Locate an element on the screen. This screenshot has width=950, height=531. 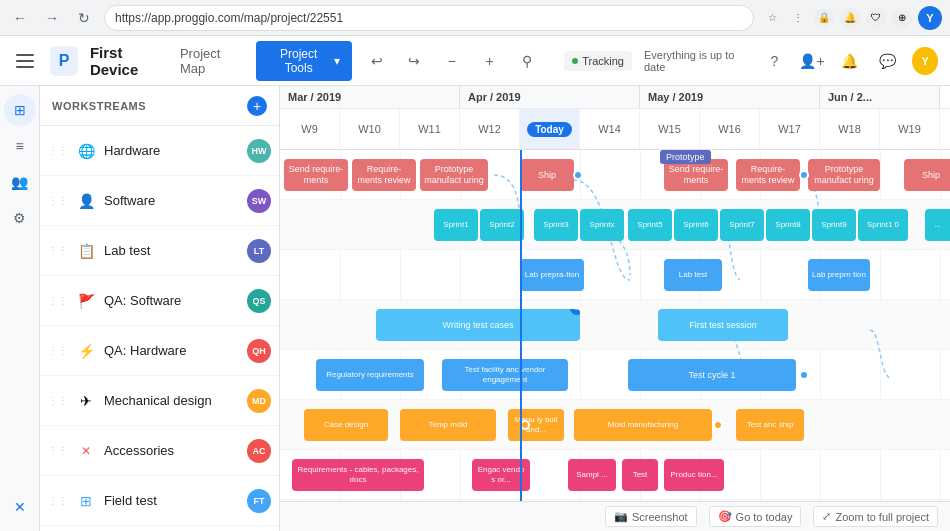
bar-sprint9: Sprint9 is located at coordinates (834, 225).